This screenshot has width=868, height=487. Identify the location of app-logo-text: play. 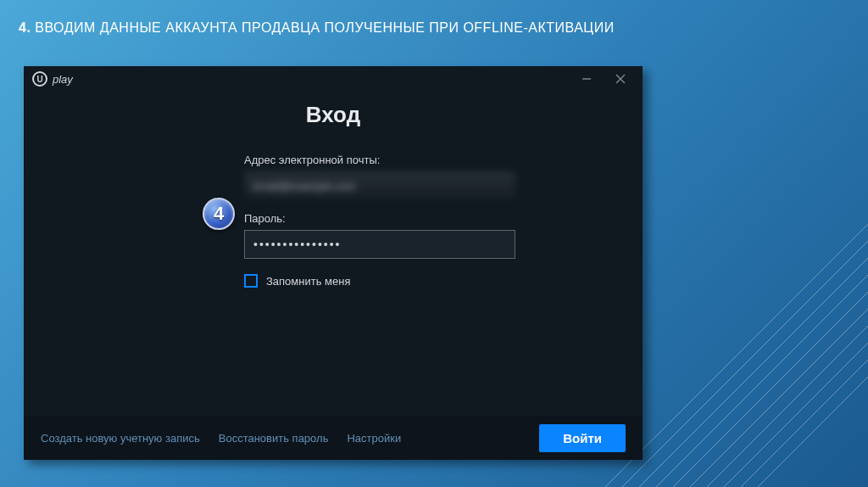
(63, 80).